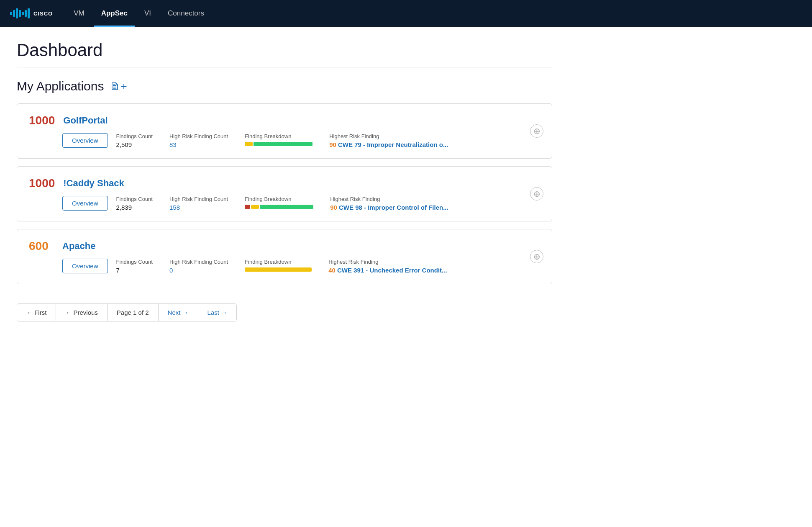  What do you see at coordinates (135, 208) in the screenshot?
I see `findings-count-value: 2,839` at bounding box center [135, 208].